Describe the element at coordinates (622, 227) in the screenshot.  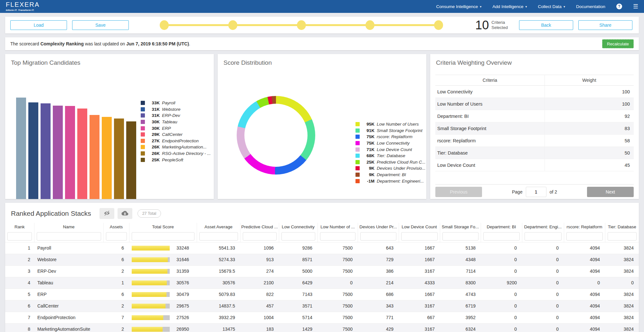
I see `column-header-tier-database: Tier: Database` at that location.